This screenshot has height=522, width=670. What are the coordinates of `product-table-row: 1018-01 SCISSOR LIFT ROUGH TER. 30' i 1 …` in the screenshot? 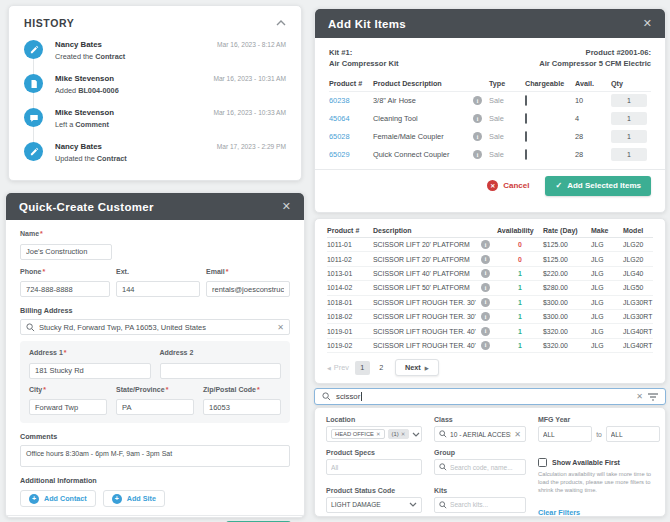 It's located at (490, 303).